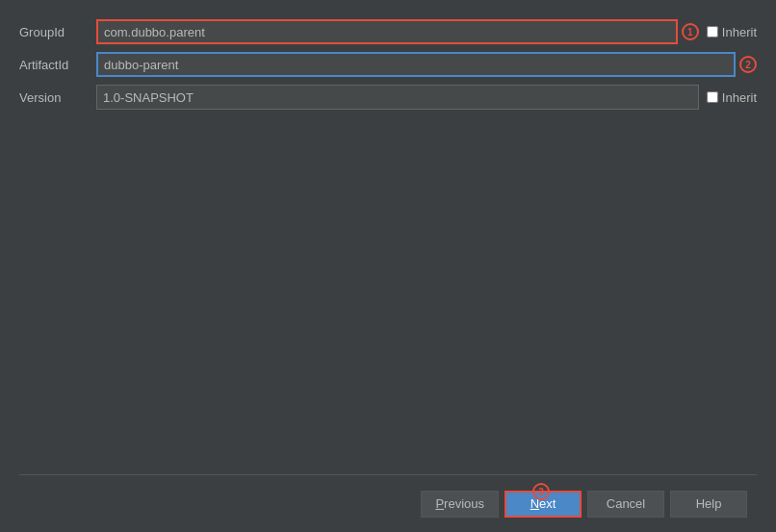 Image resolution: width=776 pixels, height=532 pixels. I want to click on version-input, so click(398, 97).